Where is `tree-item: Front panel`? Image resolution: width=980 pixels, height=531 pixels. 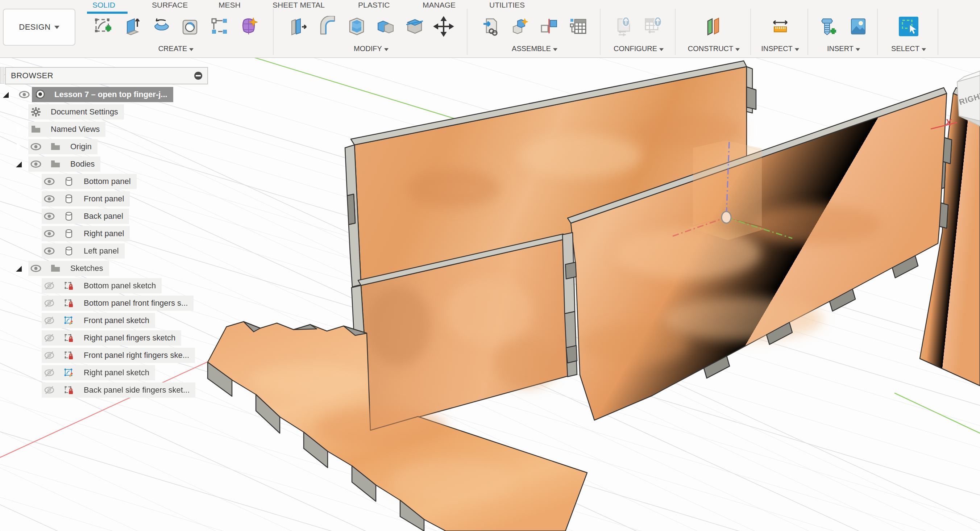 tree-item: Front panel is located at coordinates (86, 199).